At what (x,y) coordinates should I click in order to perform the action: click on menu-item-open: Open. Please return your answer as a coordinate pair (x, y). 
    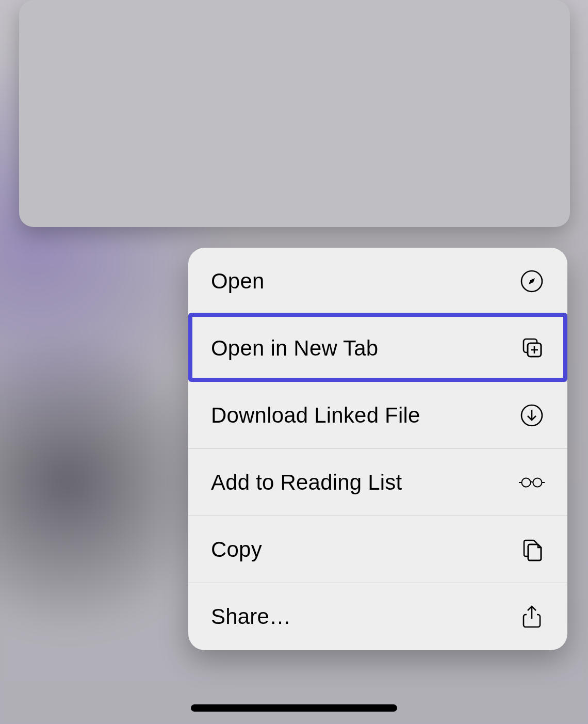
    Looking at the image, I should click on (378, 281).